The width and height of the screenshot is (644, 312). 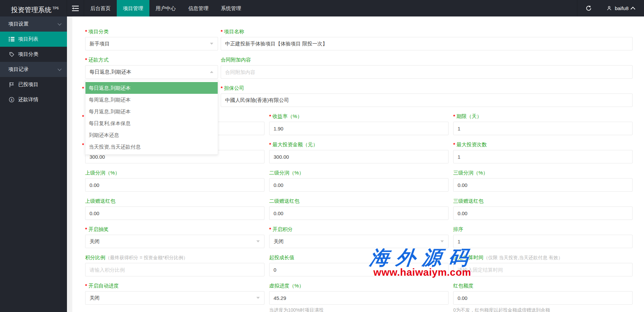 I want to click on virtual-progress-input, so click(x=359, y=298).